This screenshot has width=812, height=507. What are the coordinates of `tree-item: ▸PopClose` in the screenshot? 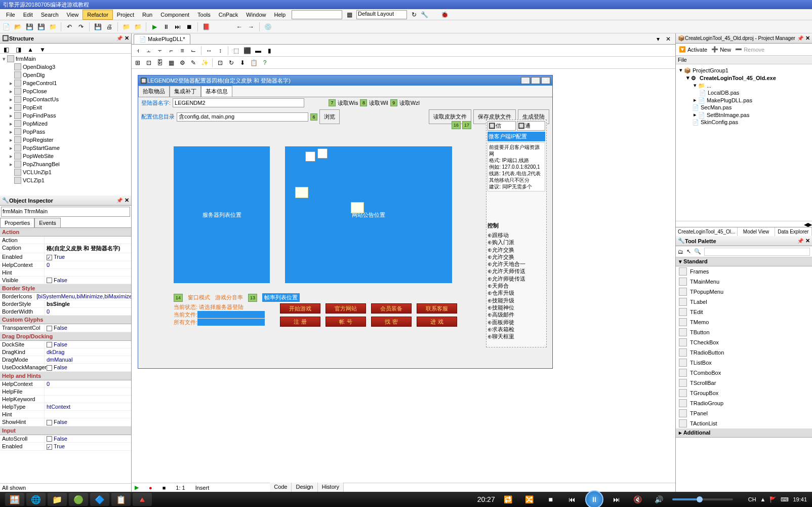 It's located at (66, 91).